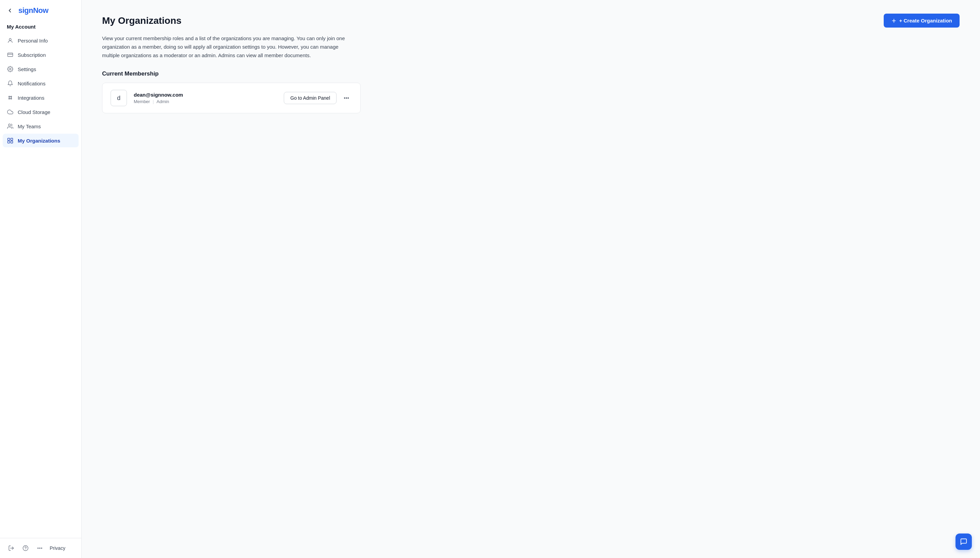 The image size is (980, 558). I want to click on sidebar-item-my-teams: My Teams, so click(41, 126).